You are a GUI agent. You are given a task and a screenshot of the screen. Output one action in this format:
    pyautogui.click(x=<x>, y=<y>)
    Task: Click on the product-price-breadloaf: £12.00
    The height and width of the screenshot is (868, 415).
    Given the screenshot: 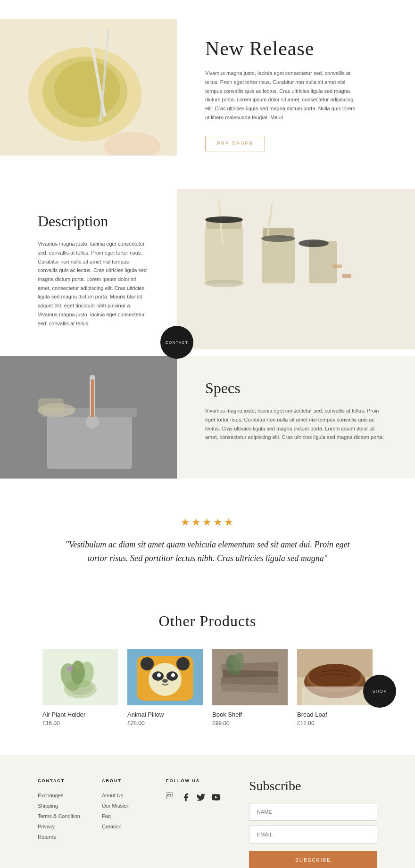 What is the action you would take?
    pyautogui.click(x=335, y=723)
    